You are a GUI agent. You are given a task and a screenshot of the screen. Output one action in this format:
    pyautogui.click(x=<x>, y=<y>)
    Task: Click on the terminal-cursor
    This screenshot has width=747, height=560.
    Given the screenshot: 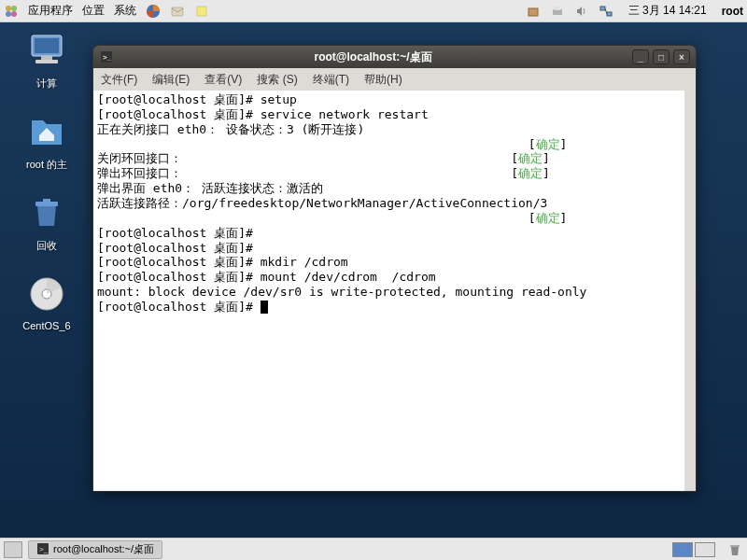 What is the action you would take?
    pyautogui.click(x=264, y=307)
    